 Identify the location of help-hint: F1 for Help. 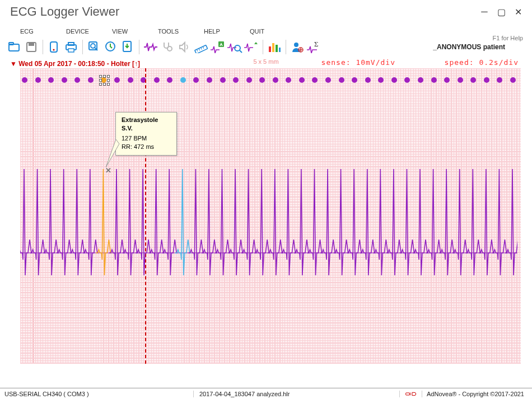
(508, 38).